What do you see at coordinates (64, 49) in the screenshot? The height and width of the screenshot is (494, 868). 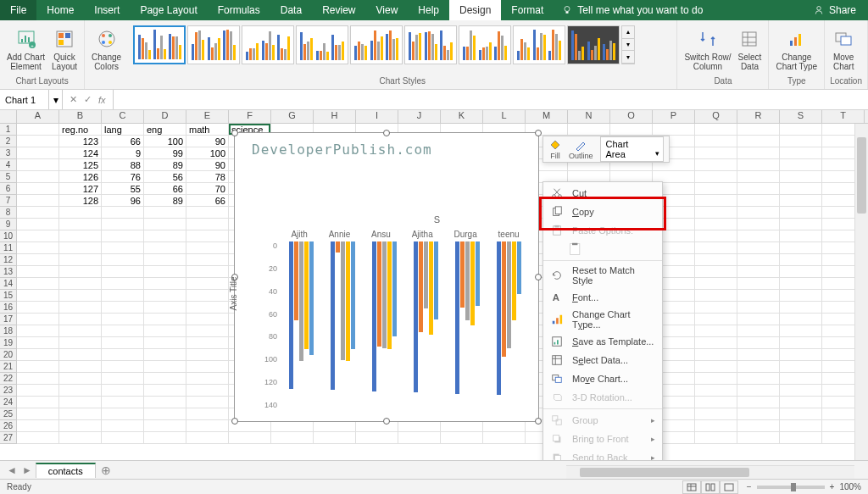 I see `quick-layout-button: Quick Layout` at bounding box center [64, 49].